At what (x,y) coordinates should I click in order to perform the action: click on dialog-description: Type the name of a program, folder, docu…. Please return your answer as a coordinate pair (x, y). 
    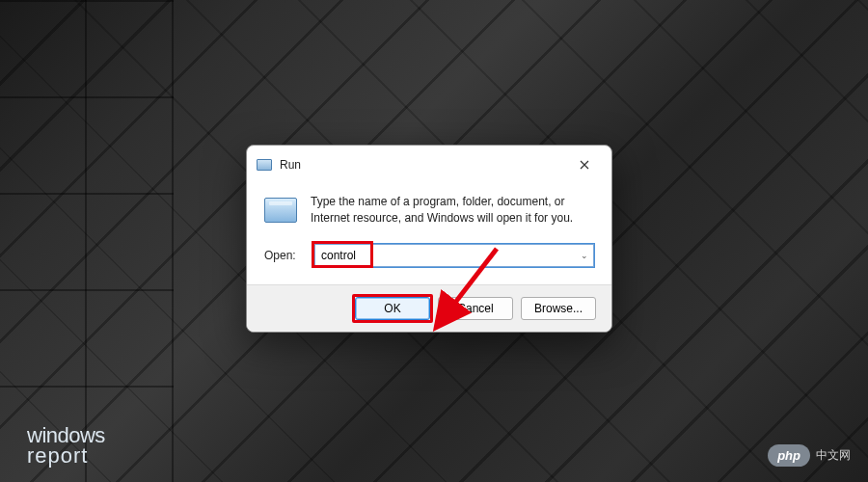
    Looking at the image, I should click on (452, 210).